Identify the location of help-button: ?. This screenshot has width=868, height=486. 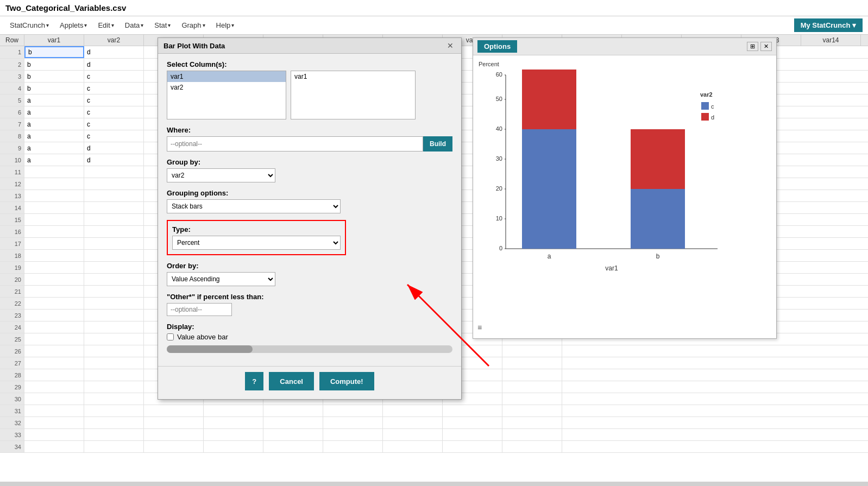
(254, 381).